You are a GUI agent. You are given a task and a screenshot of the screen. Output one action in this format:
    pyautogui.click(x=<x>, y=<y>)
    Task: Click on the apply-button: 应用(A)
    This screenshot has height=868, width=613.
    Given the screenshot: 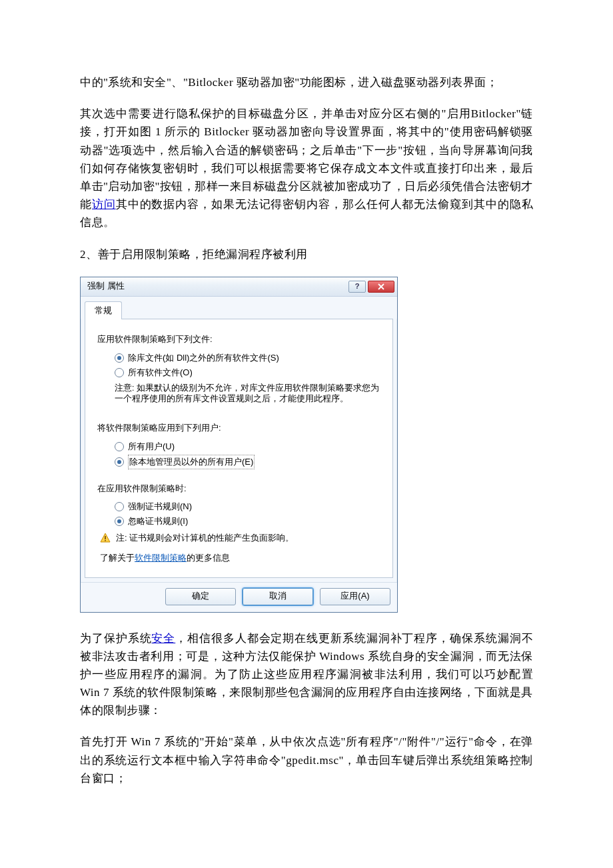 What is the action you would take?
    pyautogui.click(x=355, y=597)
    